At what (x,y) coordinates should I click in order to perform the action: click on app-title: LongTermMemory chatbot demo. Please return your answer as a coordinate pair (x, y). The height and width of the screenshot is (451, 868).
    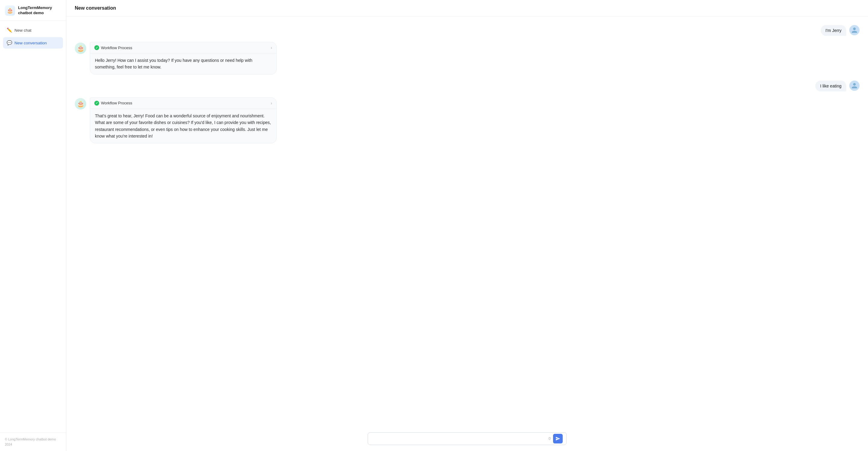
    Looking at the image, I should click on (35, 11).